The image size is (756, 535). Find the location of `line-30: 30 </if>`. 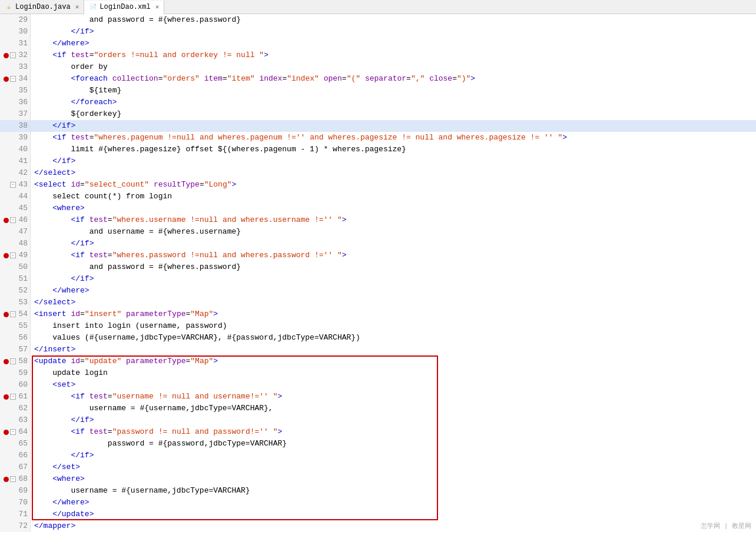

line-30: 30 </if> is located at coordinates (378, 32).